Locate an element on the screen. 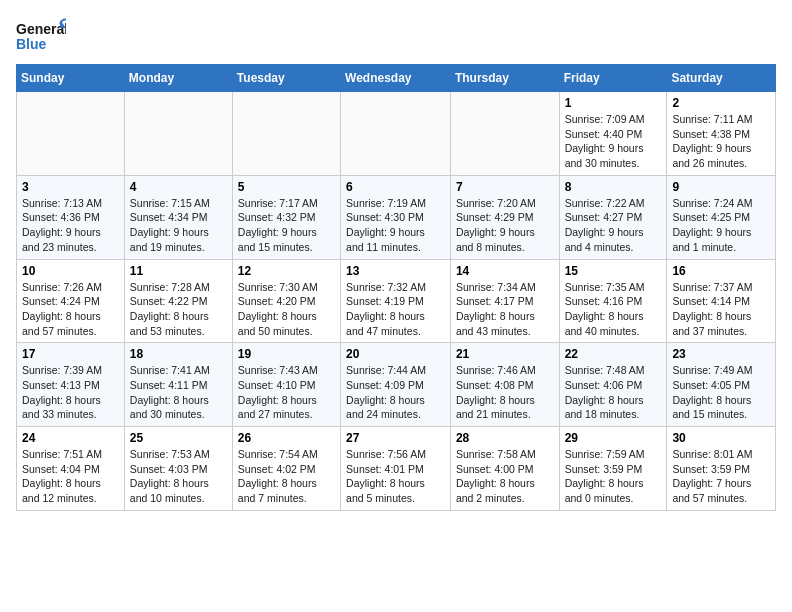  calendar-cell: 5Sunrise: 7:17 AM Sunset: 4:32 PM Daylig… is located at coordinates (286, 217).